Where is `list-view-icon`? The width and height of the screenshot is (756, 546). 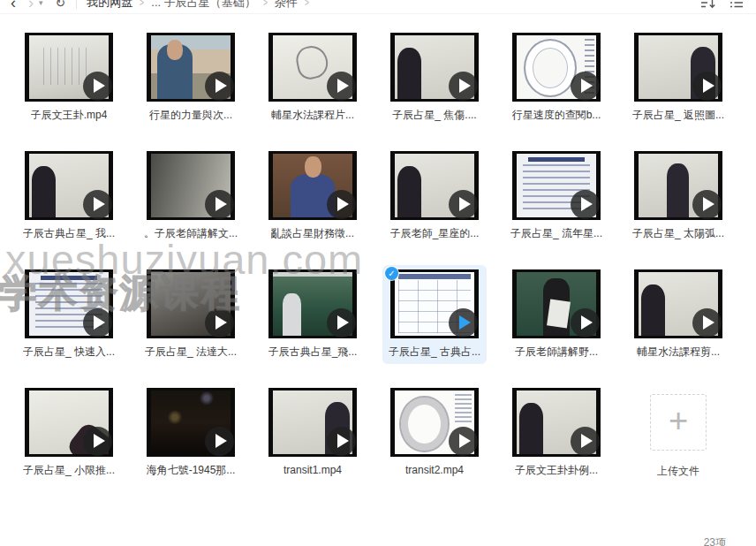
list-view-icon is located at coordinates (737, 5).